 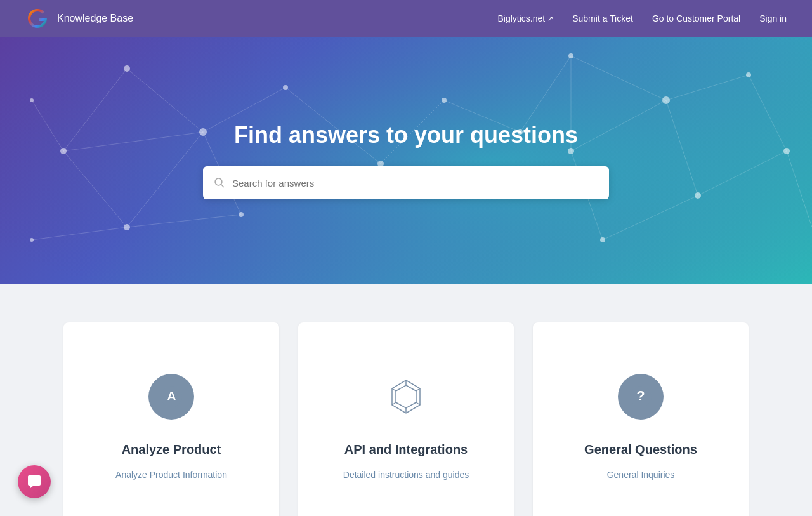 What do you see at coordinates (415, 183) in the screenshot?
I see `search-input` at bounding box center [415, 183].